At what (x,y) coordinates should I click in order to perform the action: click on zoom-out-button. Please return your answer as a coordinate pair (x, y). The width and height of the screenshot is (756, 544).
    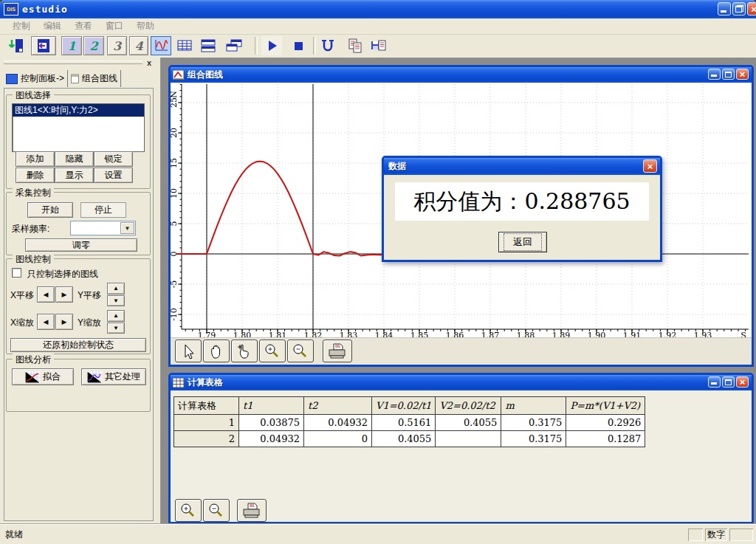
    Looking at the image, I should click on (300, 351).